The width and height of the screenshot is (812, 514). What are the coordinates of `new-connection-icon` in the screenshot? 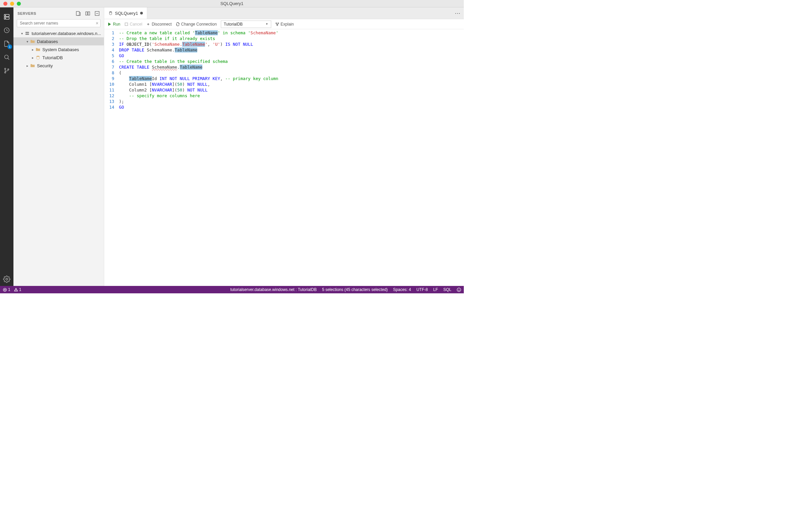 It's located at (78, 13).